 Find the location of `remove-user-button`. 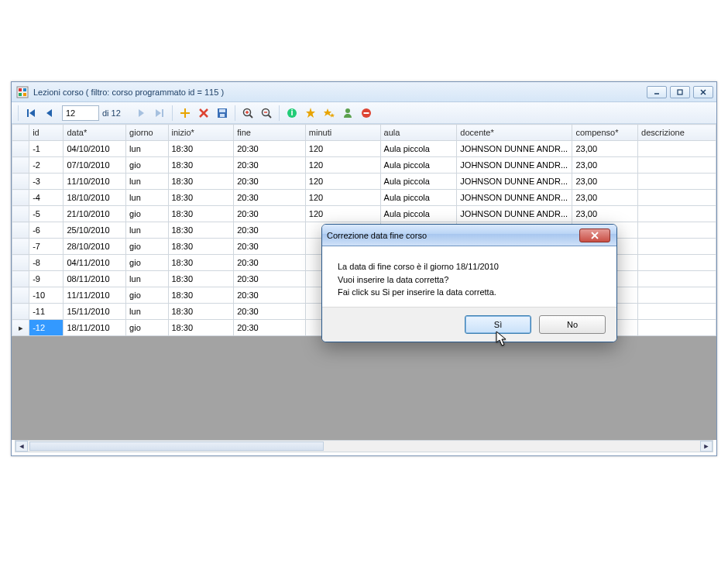

remove-user-button is located at coordinates (366, 113).